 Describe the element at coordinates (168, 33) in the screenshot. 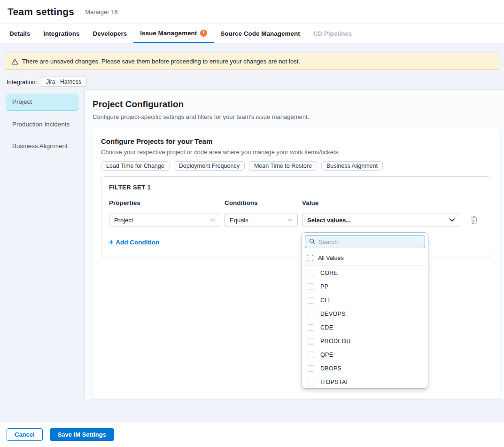

I see `tab-issue-management-label: Issue Management` at that location.